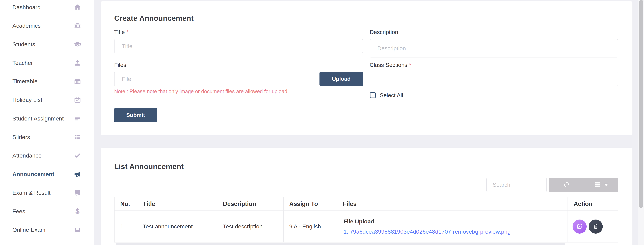 The height and width of the screenshot is (245, 644). I want to click on create-announcement-title: Create Announcement, so click(154, 18).